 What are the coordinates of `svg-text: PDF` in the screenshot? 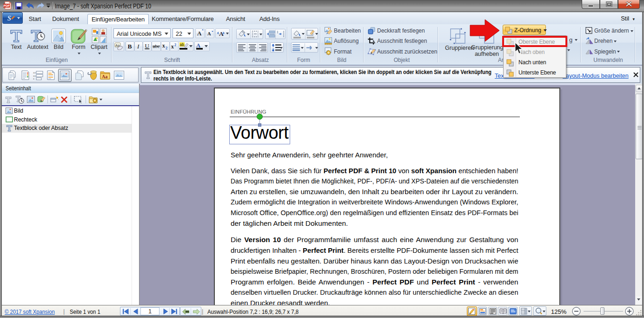 It's located at (7, 6).